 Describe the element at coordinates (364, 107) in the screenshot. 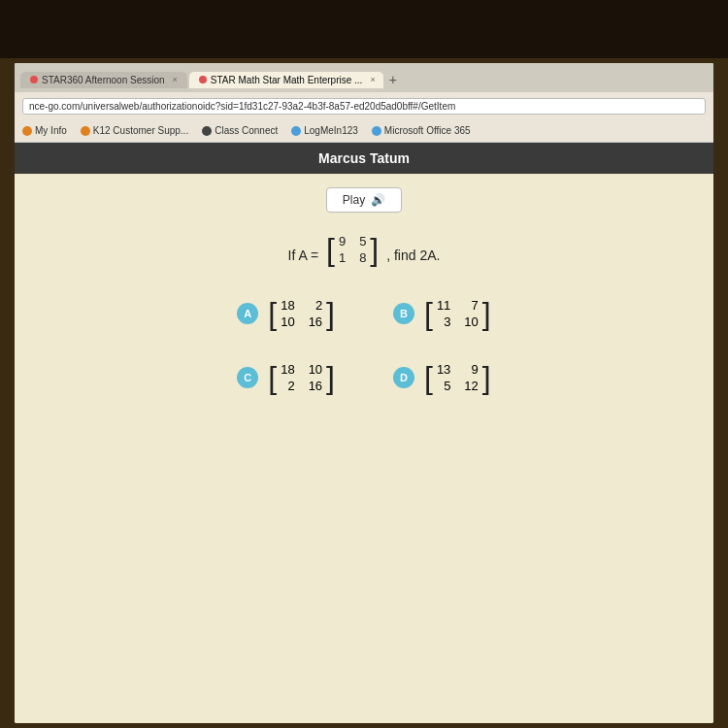

I see `address-input: nce-go.com/universalweb/authorizationoid…` at that location.